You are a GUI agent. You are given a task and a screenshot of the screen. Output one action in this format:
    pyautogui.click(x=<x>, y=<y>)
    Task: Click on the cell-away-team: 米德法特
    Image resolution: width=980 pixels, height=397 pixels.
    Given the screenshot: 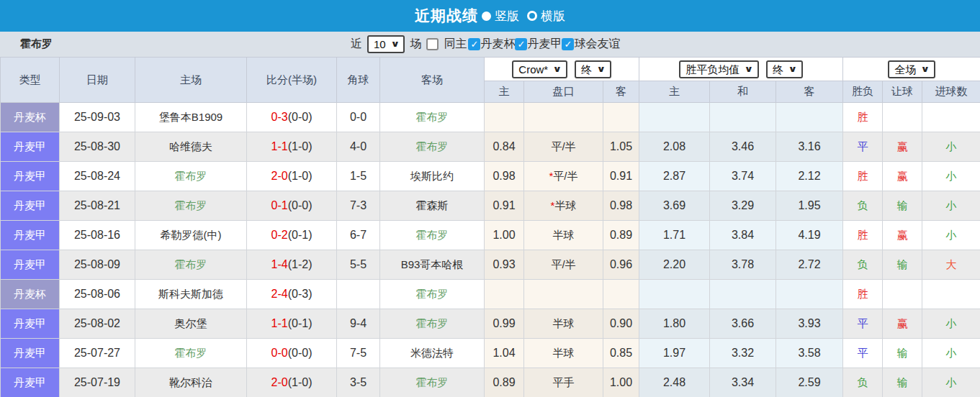 What is the action you would take?
    pyautogui.click(x=432, y=354)
    